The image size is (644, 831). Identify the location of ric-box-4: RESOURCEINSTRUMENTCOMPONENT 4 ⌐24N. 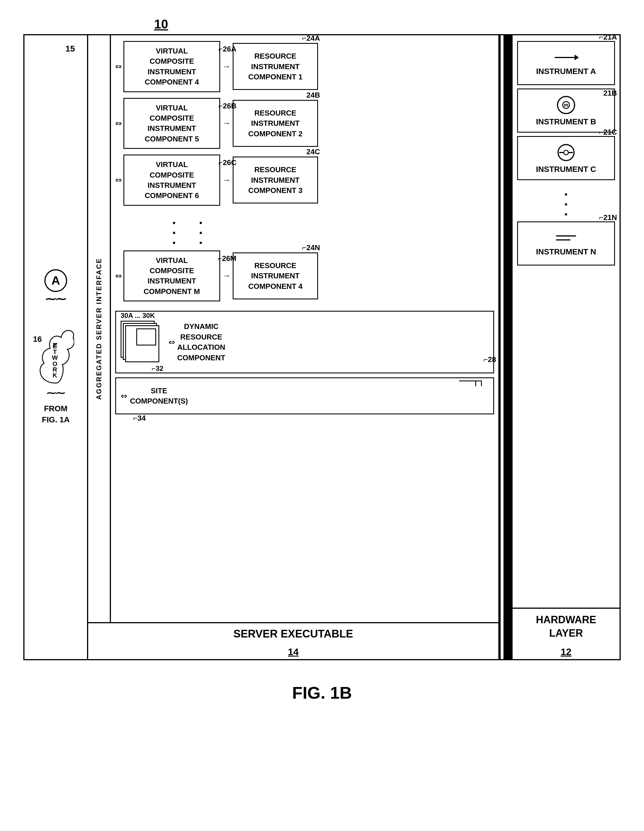
(275, 276).